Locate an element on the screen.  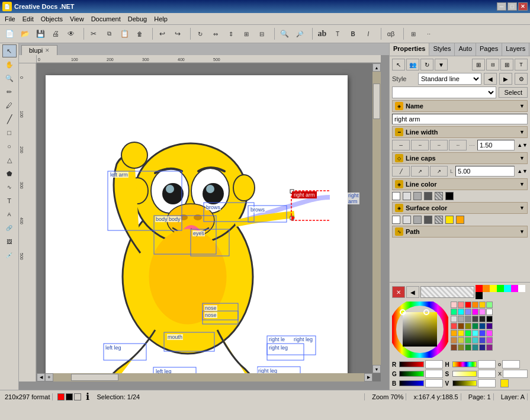
menu-view: View is located at coordinates (77, 19).